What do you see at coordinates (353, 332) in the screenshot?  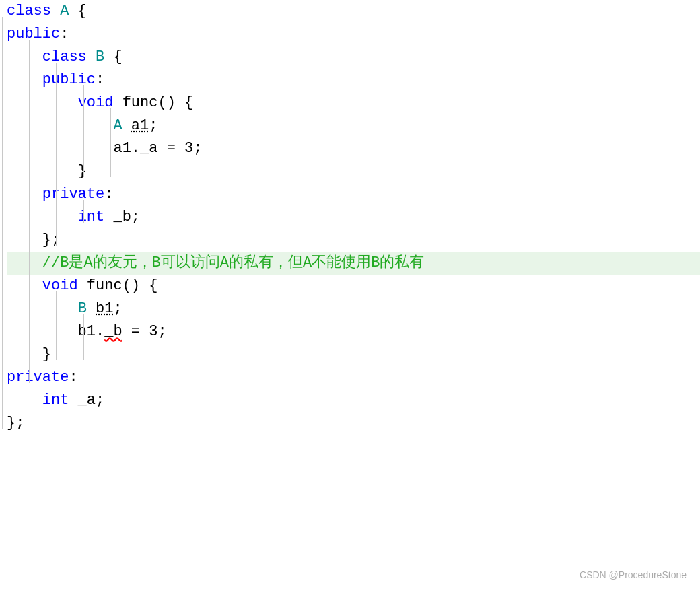 I see `code-line-15: b1._b = 3;` at bounding box center [353, 332].